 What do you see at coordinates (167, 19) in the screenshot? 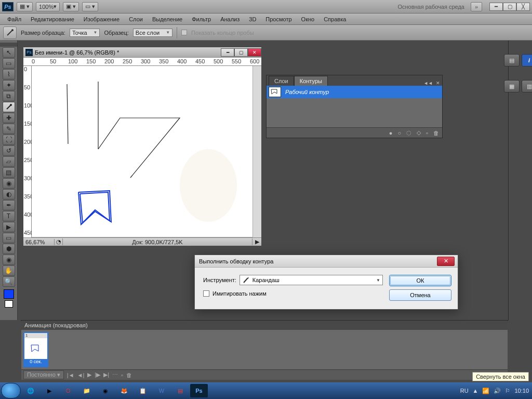
I see `menu-select: Выделение` at bounding box center [167, 19].